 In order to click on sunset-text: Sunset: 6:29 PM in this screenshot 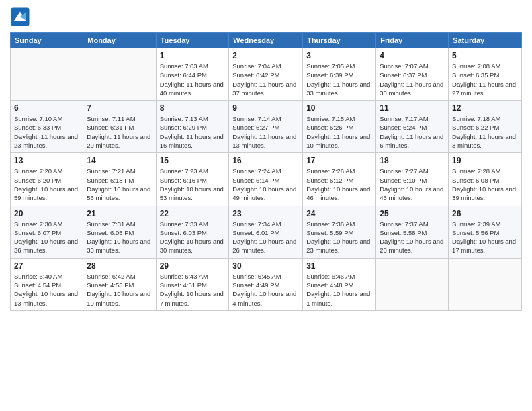, I will do `click(183, 128)`.